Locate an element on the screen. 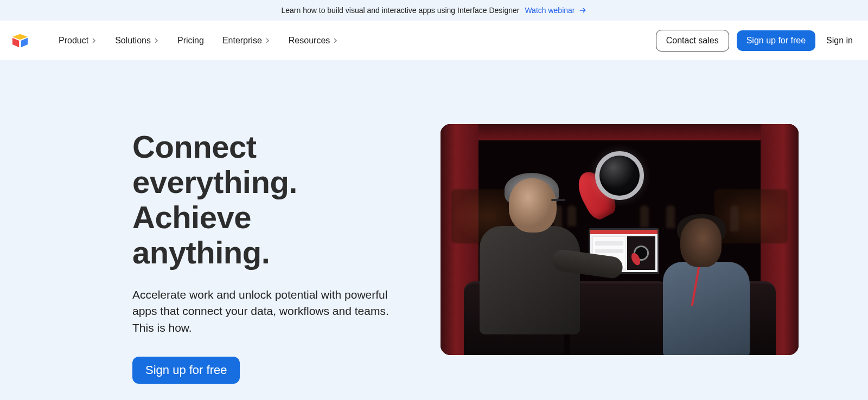 The image size is (868, 400). contact-sales-button: Contact sales is located at coordinates (692, 41).